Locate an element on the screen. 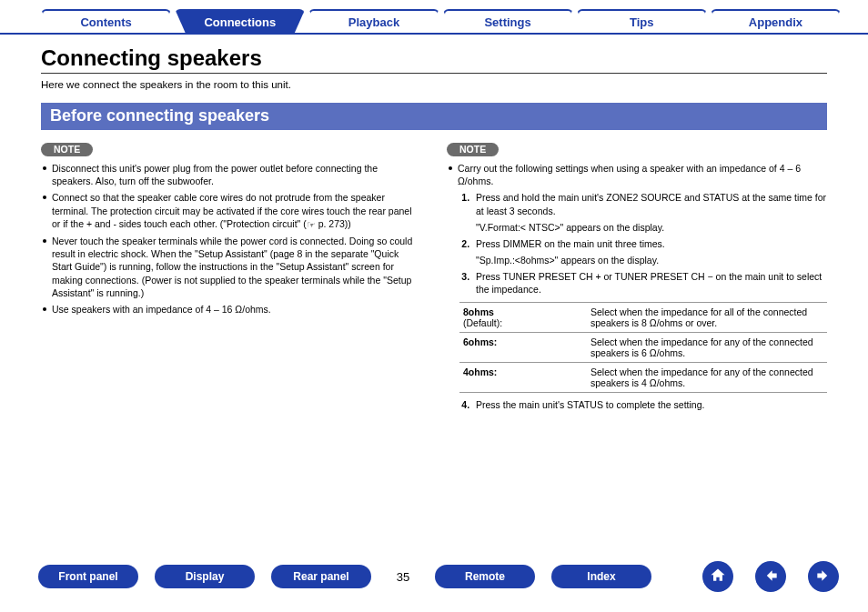  home-button is located at coordinates (718, 577).